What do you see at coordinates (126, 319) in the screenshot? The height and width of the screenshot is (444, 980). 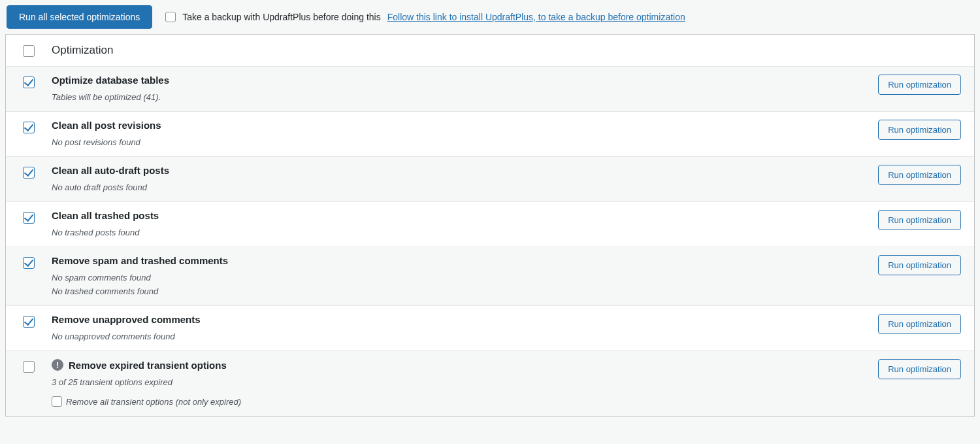 I see `optimization-title-text: Remove unapproved comments` at bounding box center [126, 319].